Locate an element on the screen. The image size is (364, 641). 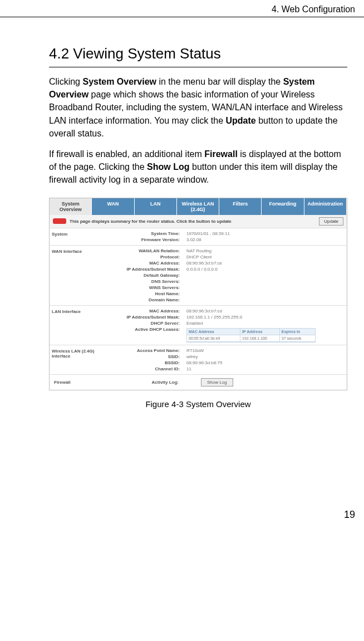
summary-bar: This page displays summary for the route… is located at coordinates (198, 222).